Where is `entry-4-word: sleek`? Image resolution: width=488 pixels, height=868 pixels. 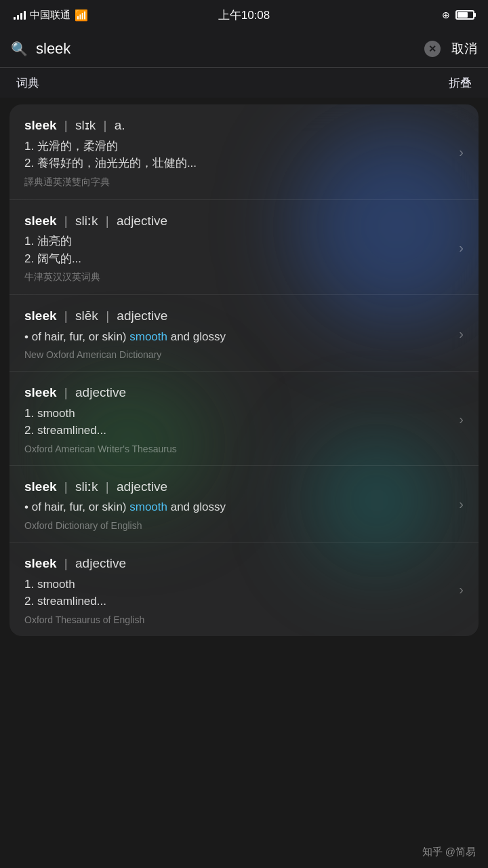 entry-4-word: sleek is located at coordinates (41, 392).